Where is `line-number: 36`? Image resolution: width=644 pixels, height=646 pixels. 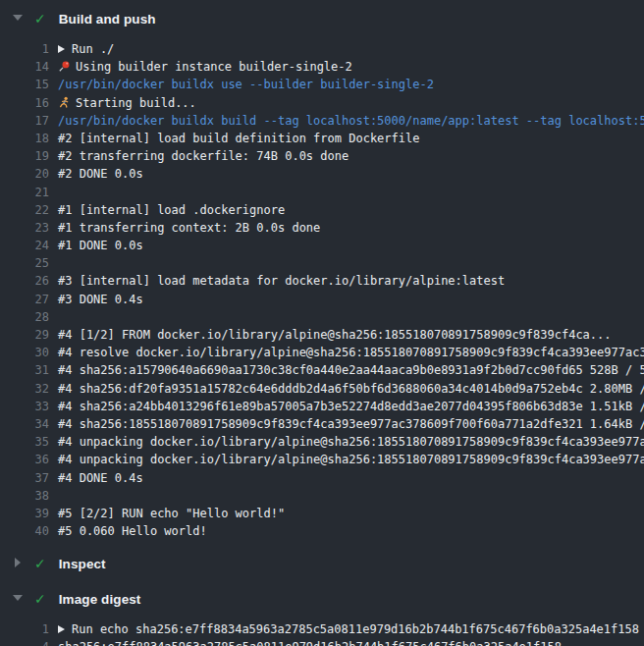 line-number: 36 is located at coordinates (25, 459).